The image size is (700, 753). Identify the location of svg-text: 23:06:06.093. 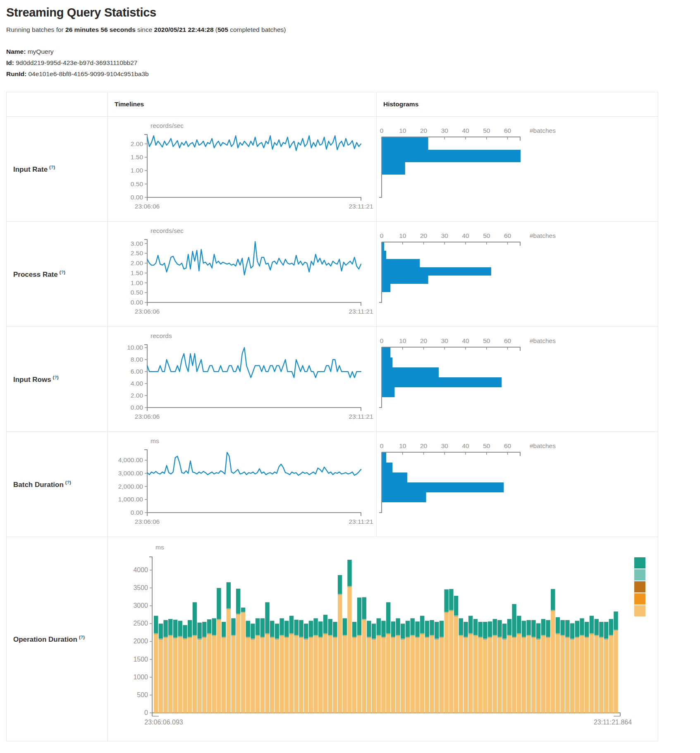
(164, 722).